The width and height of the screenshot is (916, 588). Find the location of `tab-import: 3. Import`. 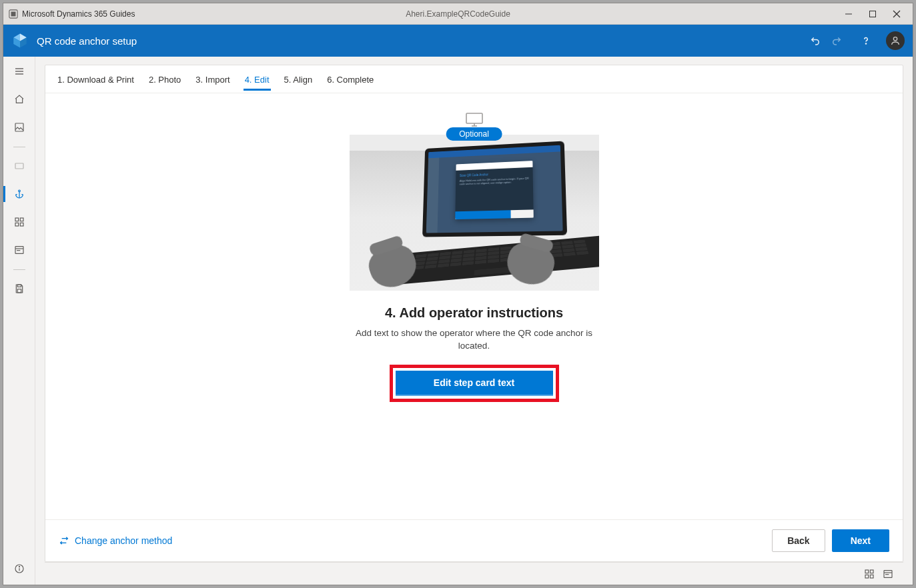

tab-import: 3. Import is located at coordinates (212, 79).